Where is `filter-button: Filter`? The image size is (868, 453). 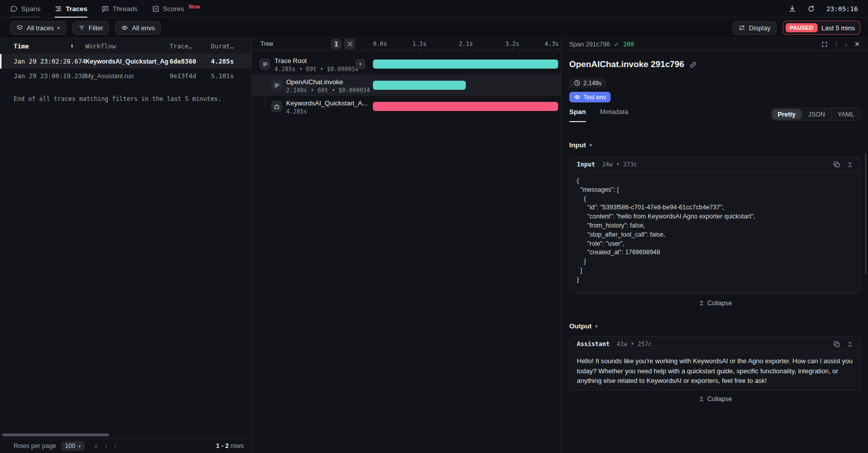
filter-button: Filter is located at coordinates (91, 28).